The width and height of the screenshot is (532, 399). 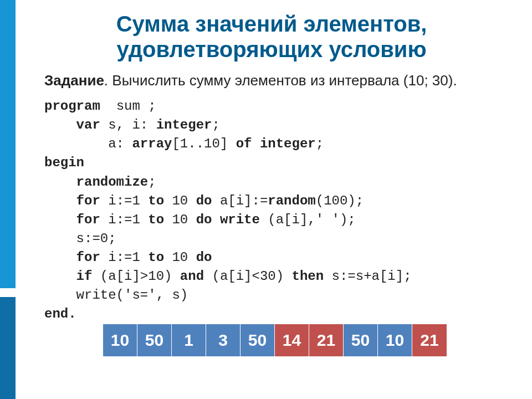 What do you see at coordinates (292, 340) in the screenshot?
I see `array-cell-5: 14` at bounding box center [292, 340].